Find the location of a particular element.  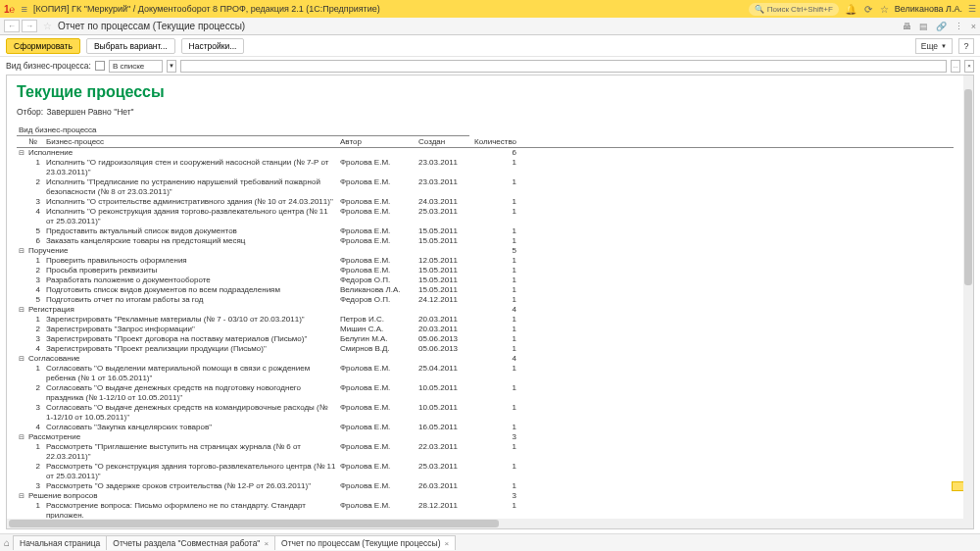

horizontal-scrollbar is located at coordinates (485, 524).